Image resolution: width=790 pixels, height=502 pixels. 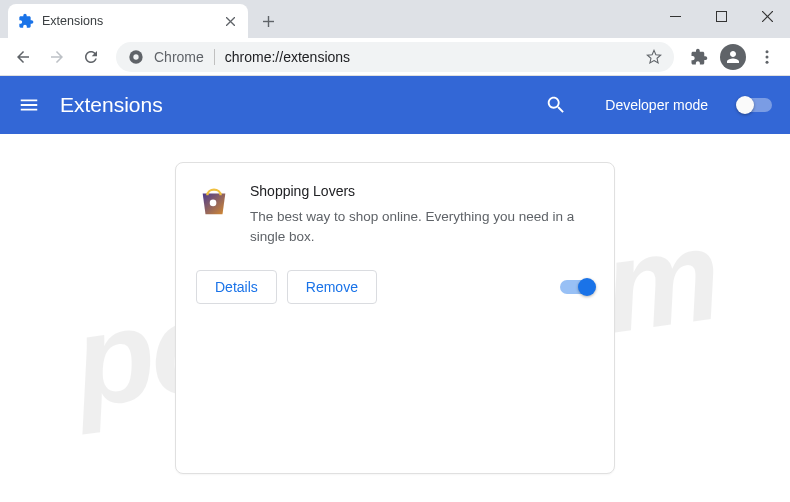 What do you see at coordinates (214, 201) in the screenshot?
I see `extension-app-icon` at bounding box center [214, 201].